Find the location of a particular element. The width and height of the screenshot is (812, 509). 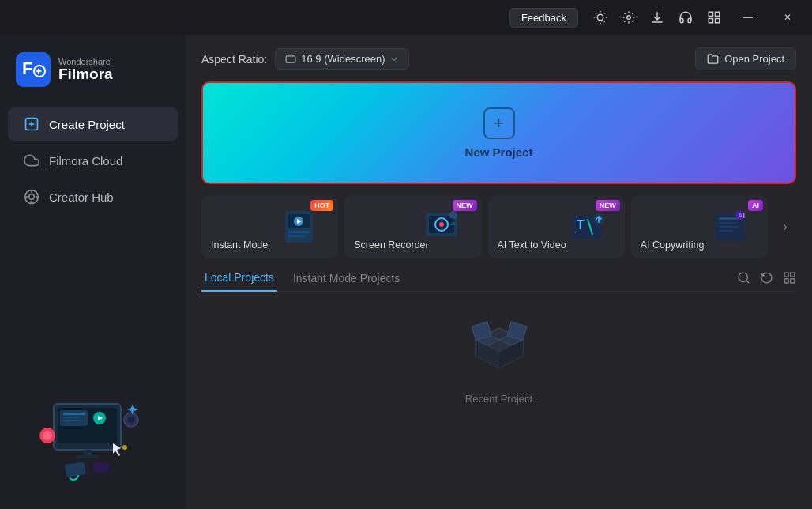

sidebar-item-creator-hub: Creator Hub is located at coordinates (93, 197).